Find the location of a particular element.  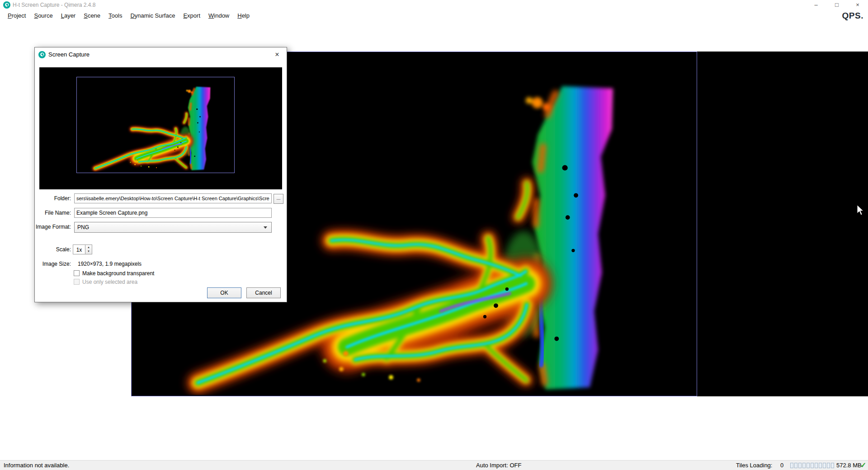

tiles-loading-label: Tiles Loading: is located at coordinates (754, 465).